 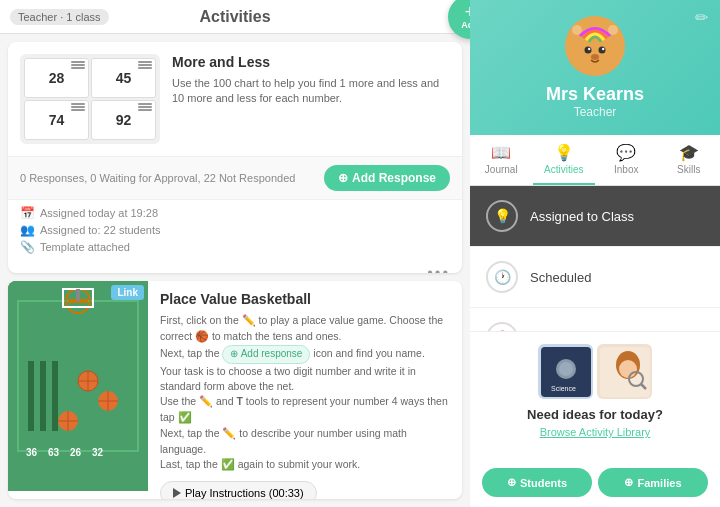 I want to click on plus-icon-families: ⊕, so click(x=628, y=482).